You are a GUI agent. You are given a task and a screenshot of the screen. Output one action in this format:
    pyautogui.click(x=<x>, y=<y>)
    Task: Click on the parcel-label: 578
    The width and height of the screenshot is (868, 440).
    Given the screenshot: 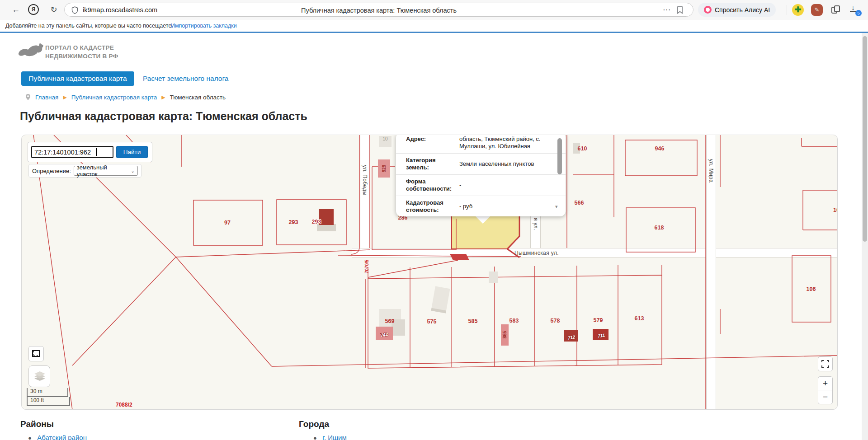 What is the action you would take?
    pyautogui.click(x=555, y=321)
    